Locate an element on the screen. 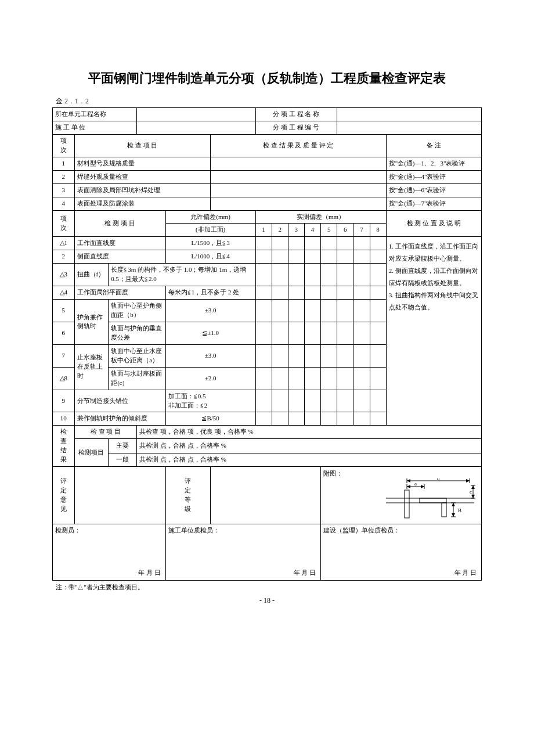  col-remark: 备 注 is located at coordinates (434, 145).